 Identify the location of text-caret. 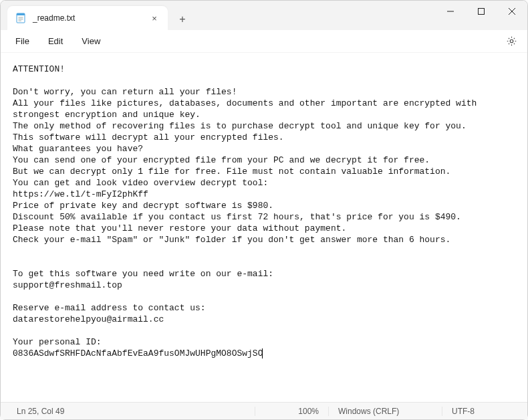
(262, 353).